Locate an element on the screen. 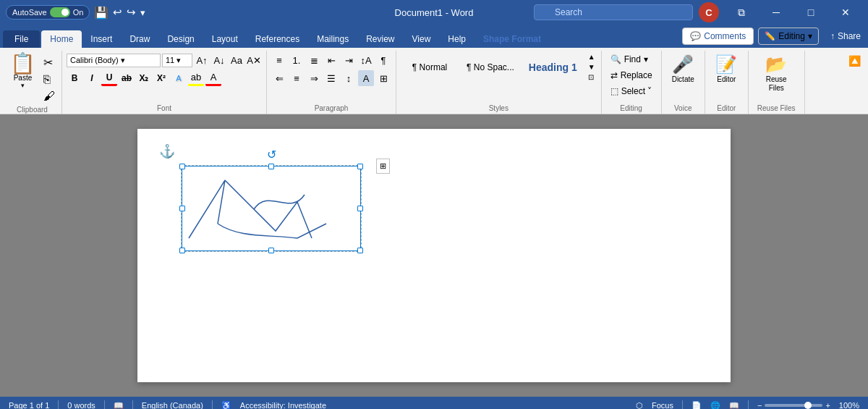 The height and width of the screenshot is (409, 868). avatar: C is located at coordinates (709, 12).